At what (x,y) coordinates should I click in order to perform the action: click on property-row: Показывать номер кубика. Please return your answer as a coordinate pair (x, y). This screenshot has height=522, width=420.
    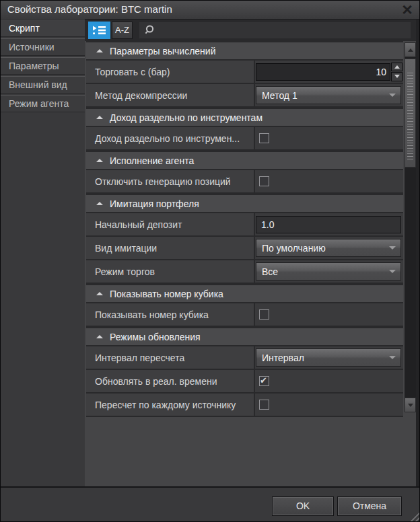
    Looking at the image, I should click on (245, 315).